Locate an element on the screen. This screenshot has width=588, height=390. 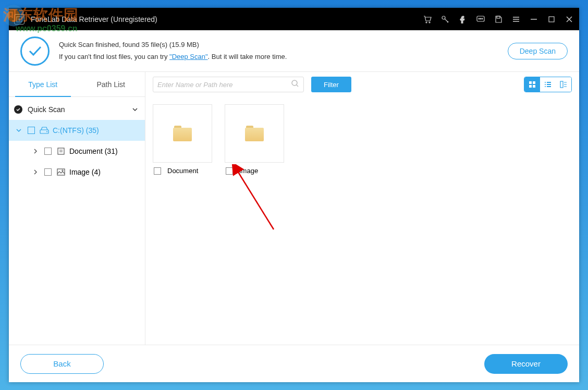
summary-suffix: ) is located at coordinates (198, 45).